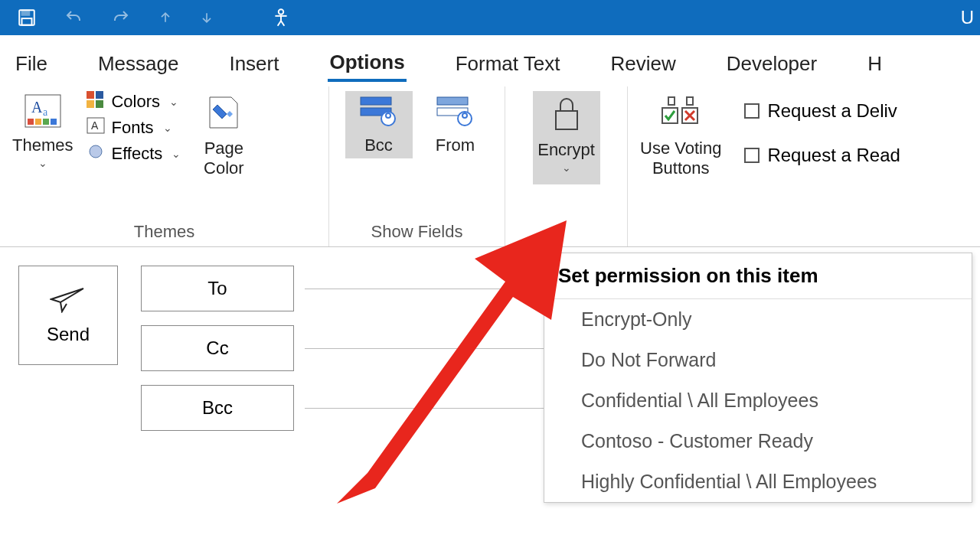 This screenshot has width=980, height=551. Describe the element at coordinates (681, 115) in the screenshot. I see `voting-icon` at that location.